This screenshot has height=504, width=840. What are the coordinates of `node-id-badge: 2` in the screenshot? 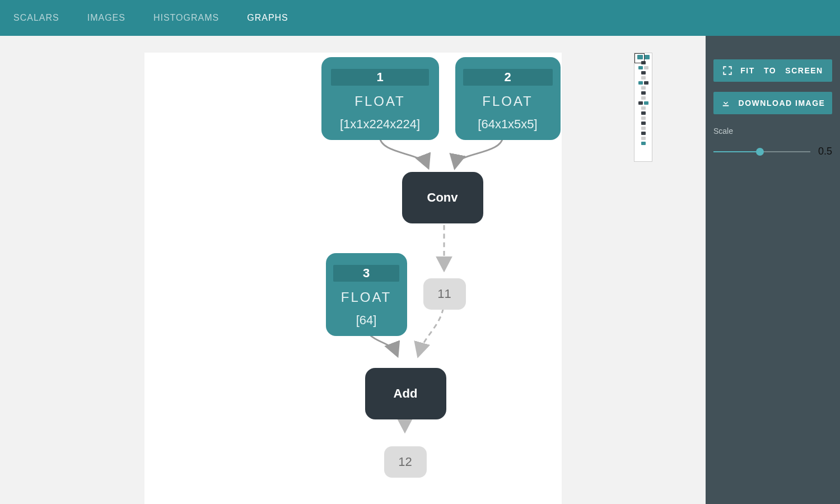 It's located at (508, 77).